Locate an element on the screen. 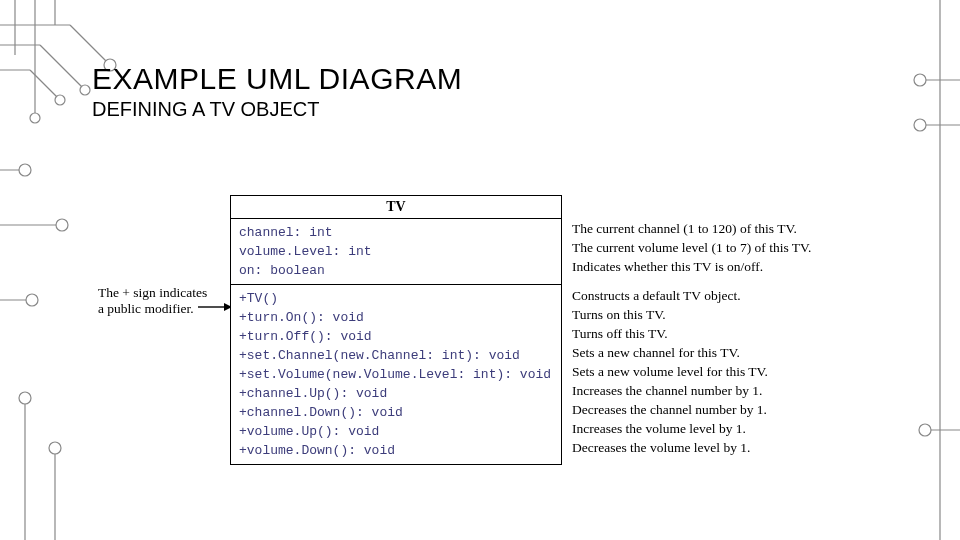 The width and height of the screenshot is (960, 540). uml-method-desc: Sets a new channel for this TV. is located at coordinates (692, 352).